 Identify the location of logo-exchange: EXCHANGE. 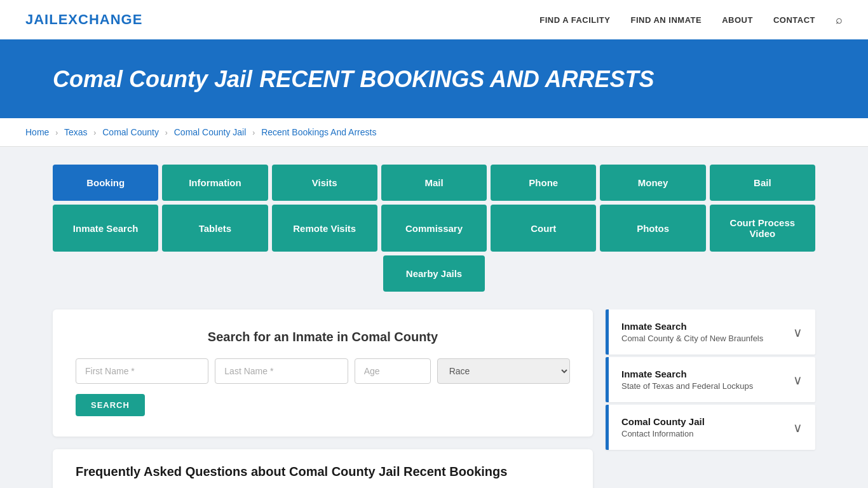
(100, 20).